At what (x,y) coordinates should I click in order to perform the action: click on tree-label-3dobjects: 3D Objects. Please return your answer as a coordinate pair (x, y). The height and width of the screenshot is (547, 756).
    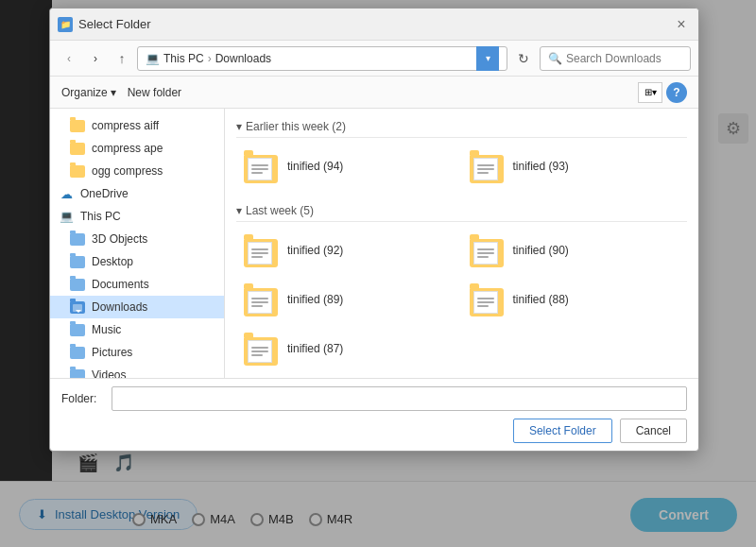
    Looking at the image, I should click on (119, 239).